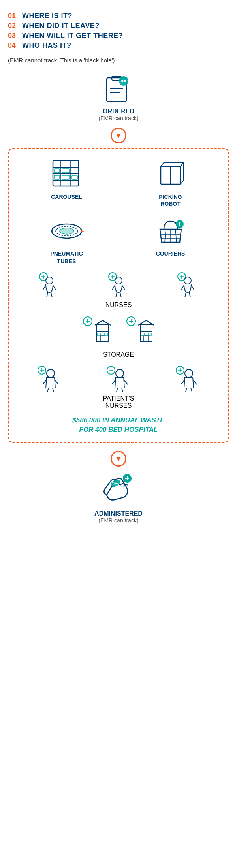 This screenshot has width=237, height=868. I want to click on q-num-2: 02, so click(15, 26).